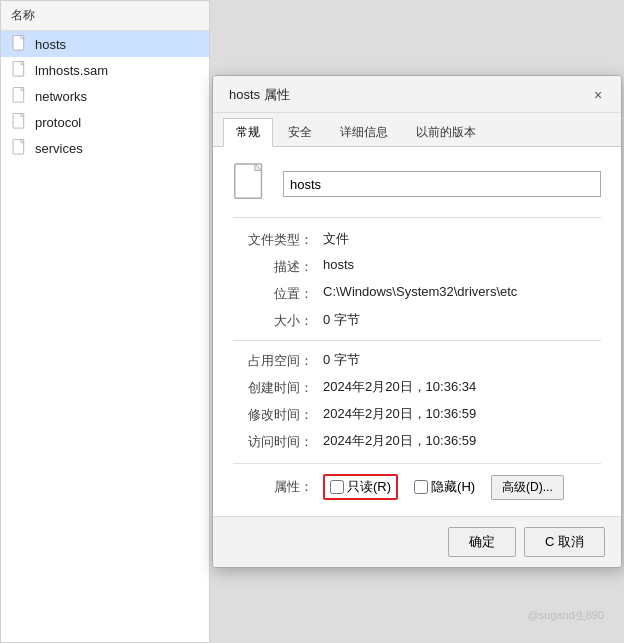 This screenshot has height=643, width=624. Describe the element at coordinates (442, 184) in the screenshot. I see `file-name-input` at that location.